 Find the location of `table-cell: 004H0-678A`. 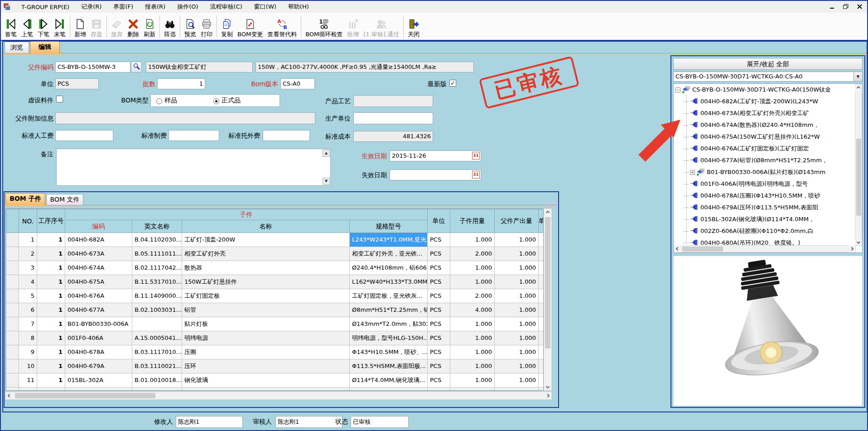

table-cell: 004H0-678A is located at coordinates (99, 353).